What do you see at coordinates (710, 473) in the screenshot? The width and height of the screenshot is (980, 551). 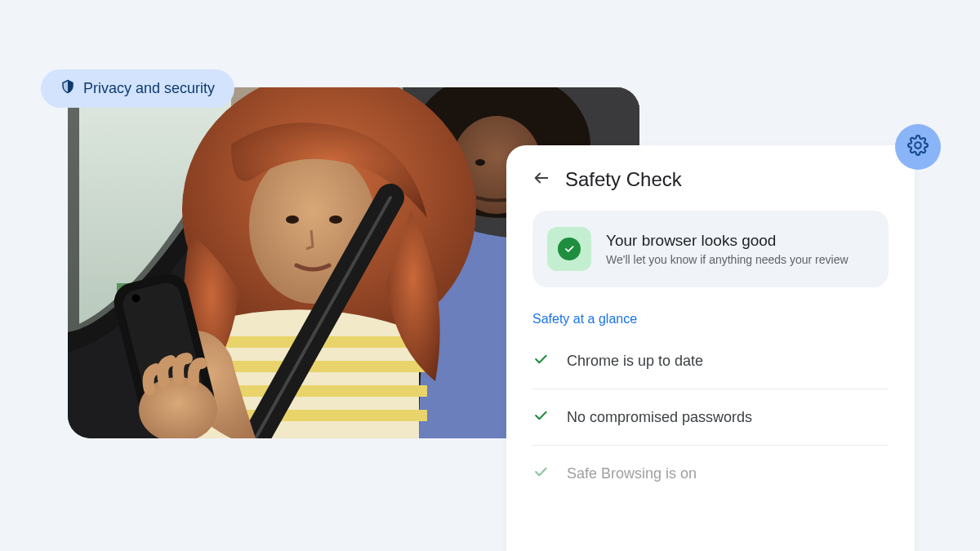 I see `check-item-safebrowsing: Safe Browsing is on` at bounding box center [710, 473].